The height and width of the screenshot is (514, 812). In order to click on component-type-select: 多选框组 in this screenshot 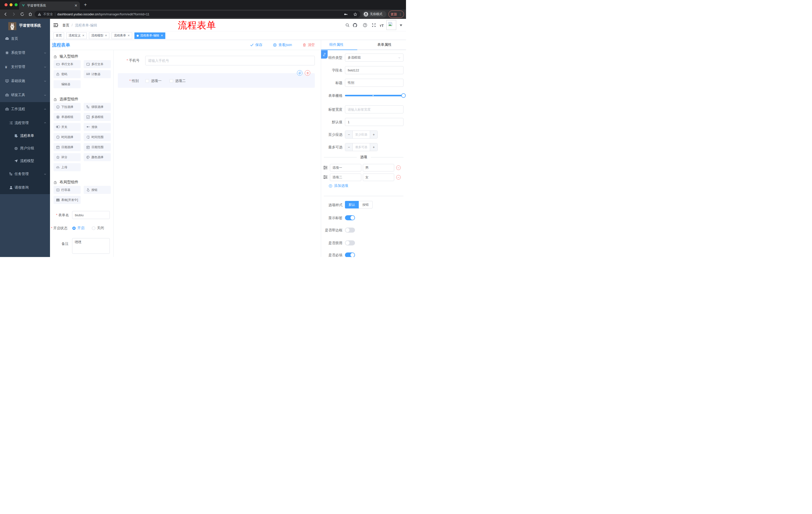, I will do `click(374, 58)`.